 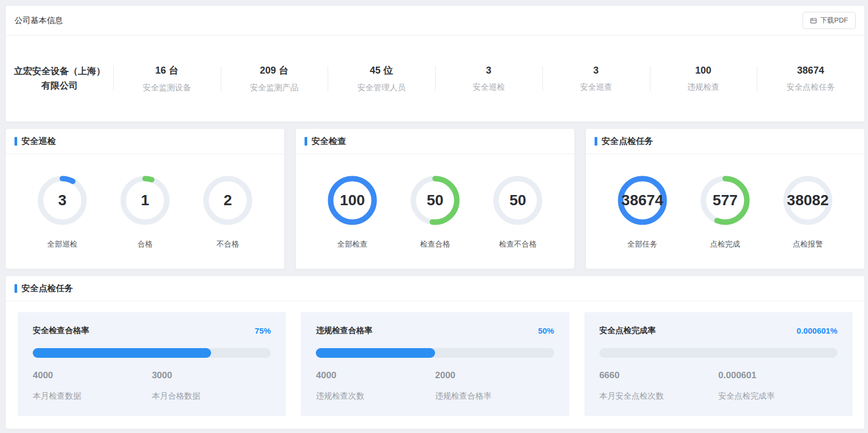 What do you see at coordinates (817, 331) in the screenshot?
I see `rate-percent: 0.000601%` at bounding box center [817, 331].